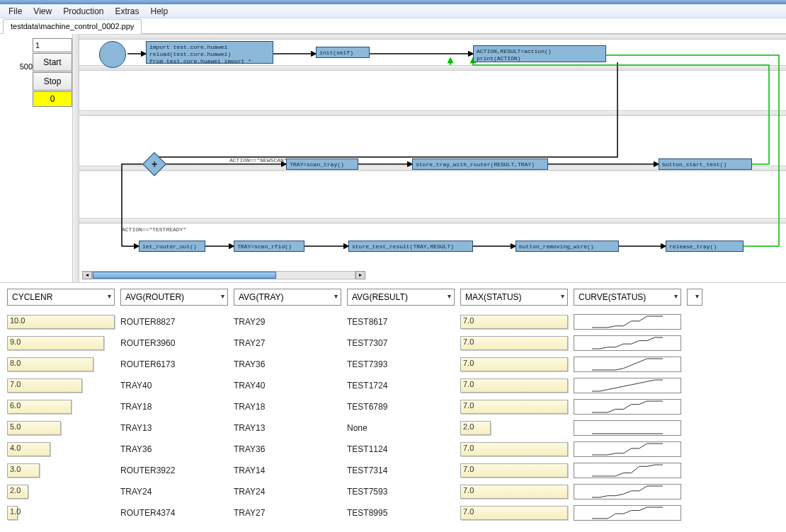  I want to click on cycle-counter: 0, so click(52, 99).